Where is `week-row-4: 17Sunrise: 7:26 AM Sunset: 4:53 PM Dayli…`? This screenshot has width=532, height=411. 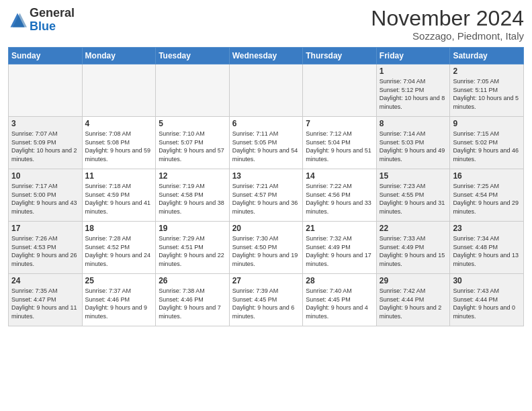 week-row-4: 17Sunrise: 7:26 AM Sunset: 4:53 PM Dayli… is located at coordinates (266, 248).